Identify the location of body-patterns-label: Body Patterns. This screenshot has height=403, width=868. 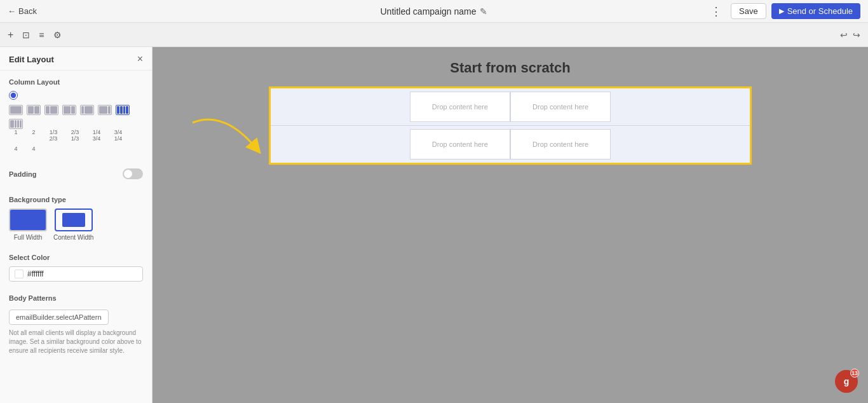
(76, 298).